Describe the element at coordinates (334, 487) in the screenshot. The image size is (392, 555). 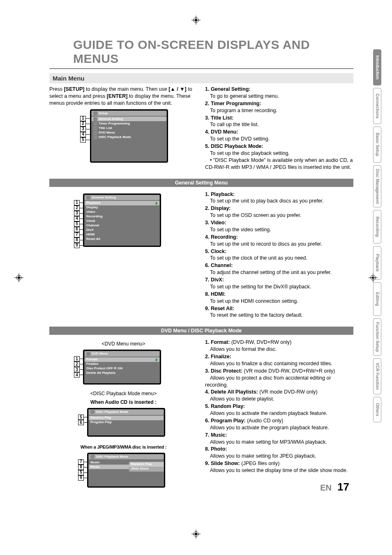
I see `page-number: EN 17` at that location.